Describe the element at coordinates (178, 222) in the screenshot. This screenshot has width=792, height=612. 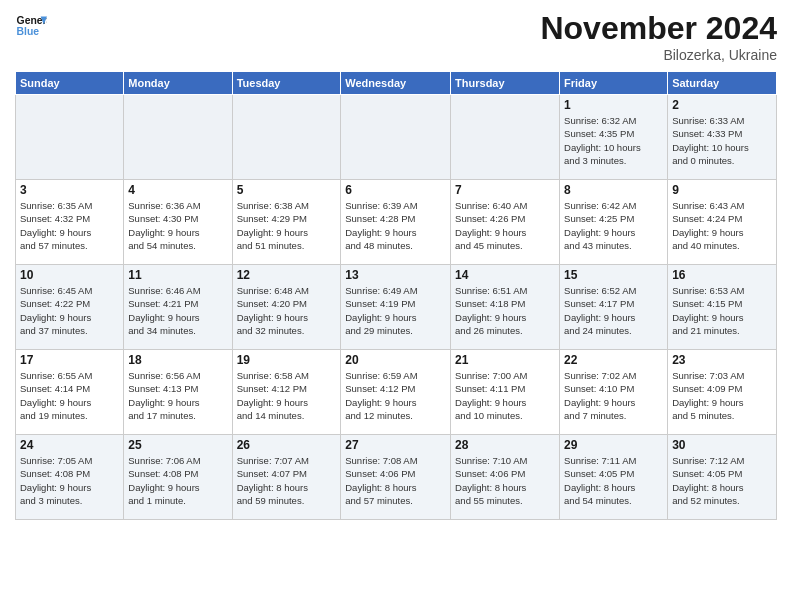
I see `table-row: 4Sunrise: 6:36 AM Sunset: 4:30 PM Daylig…` at that location.